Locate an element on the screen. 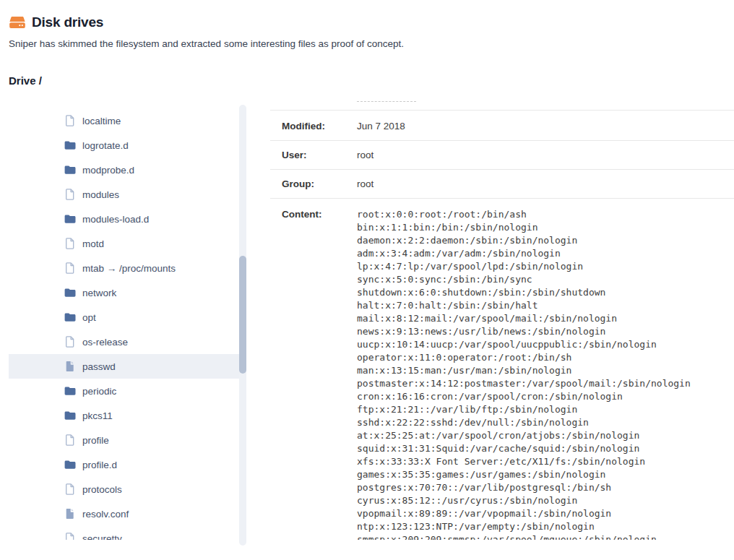 This screenshot has height=560, width=734. tree-item-motd: motd is located at coordinates (124, 244).